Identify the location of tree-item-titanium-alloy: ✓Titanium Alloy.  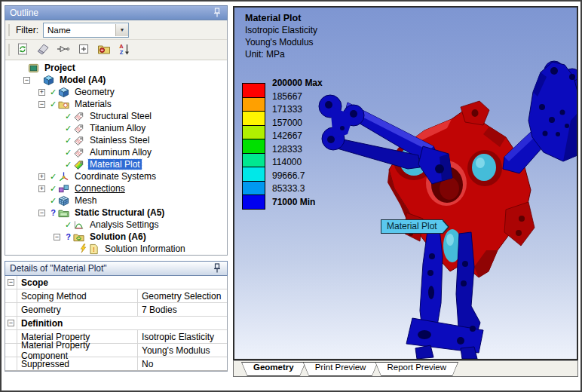
(116, 128).